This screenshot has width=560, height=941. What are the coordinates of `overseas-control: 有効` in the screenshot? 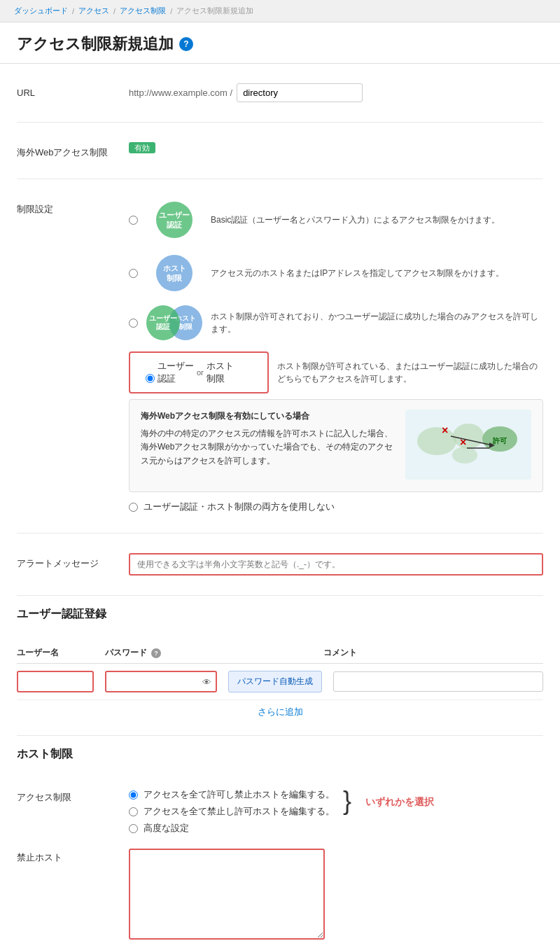 It's located at (336, 148).